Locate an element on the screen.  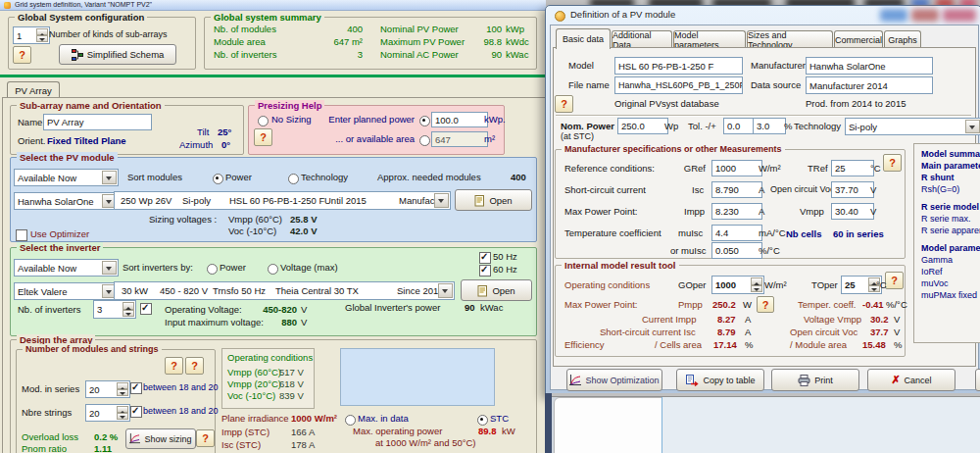
impp-input: 8.230 is located at coordinates (737, 212).